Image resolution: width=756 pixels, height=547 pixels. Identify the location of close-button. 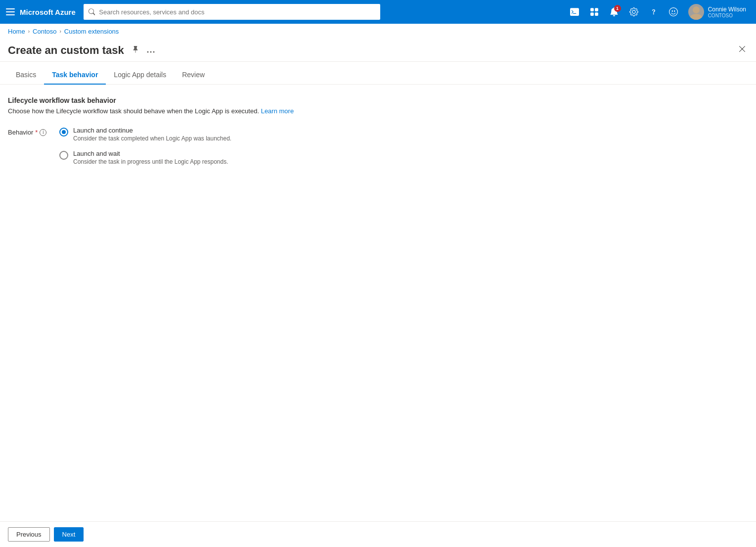
(742, 50).